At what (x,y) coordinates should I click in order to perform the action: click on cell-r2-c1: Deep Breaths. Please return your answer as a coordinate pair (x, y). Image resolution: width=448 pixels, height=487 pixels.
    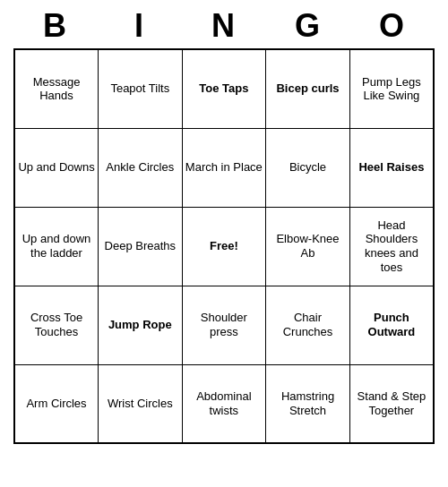
    Looking at the image, I should click on (140, 246).